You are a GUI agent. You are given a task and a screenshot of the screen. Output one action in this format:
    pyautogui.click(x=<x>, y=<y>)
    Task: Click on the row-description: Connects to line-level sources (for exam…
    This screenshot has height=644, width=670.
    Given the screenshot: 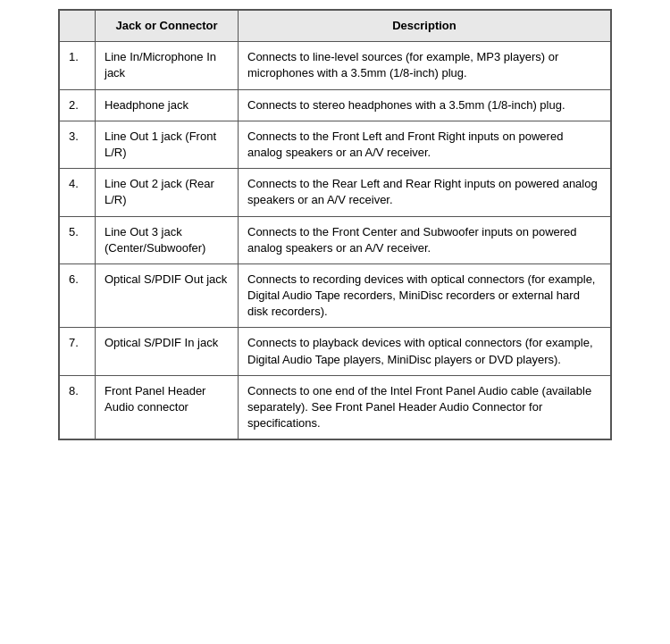 What is the action you would take?
    pyautogui.click(x=425, y=66)
    